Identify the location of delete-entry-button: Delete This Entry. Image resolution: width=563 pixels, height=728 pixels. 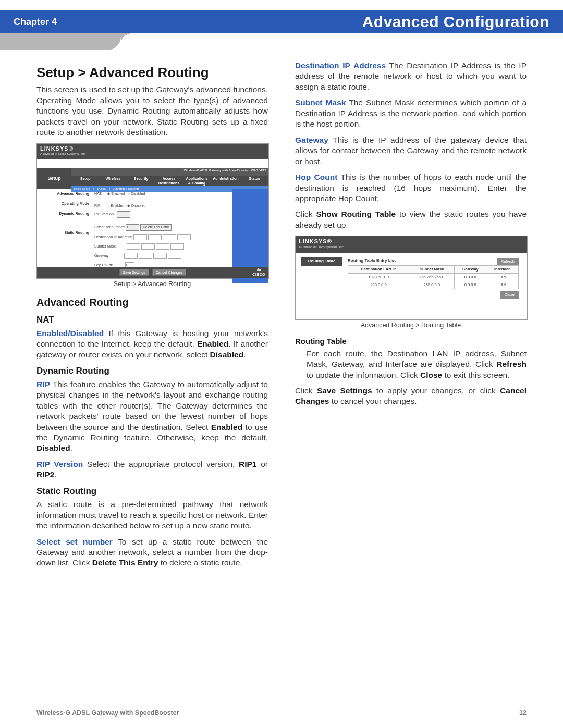
(156, 227).